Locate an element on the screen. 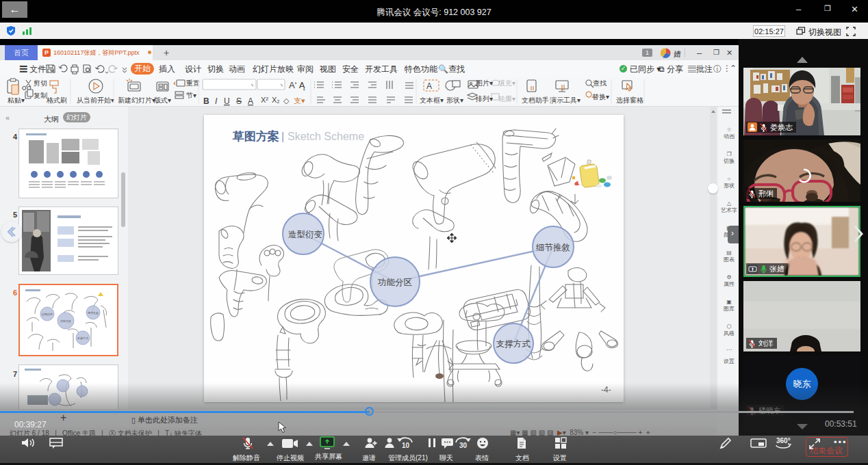 The image size is (868, 465). svg-text: 查找 is located at coordinates (600, 83).